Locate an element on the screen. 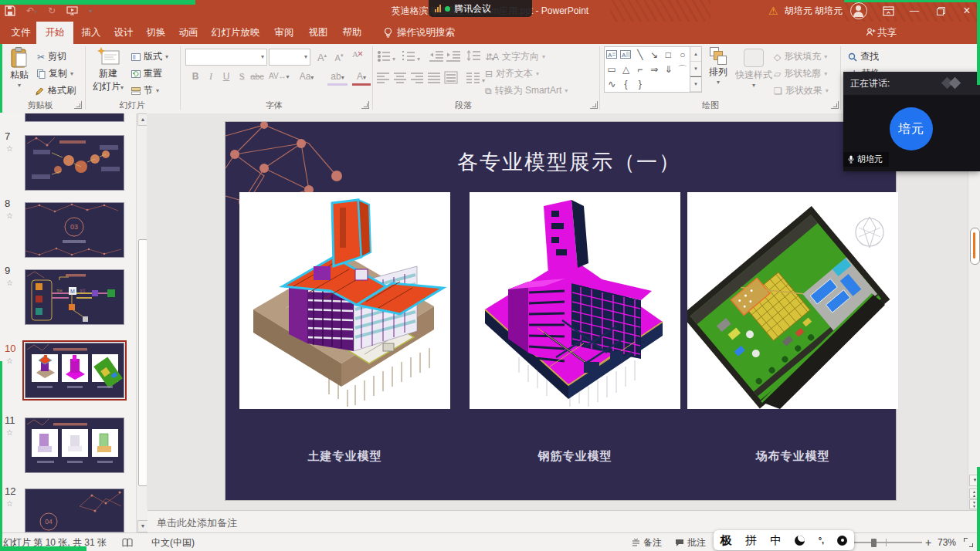 The width and height of the screenshot is (980, 551). tab-design: 设计 is located at coordinates (124, 32).